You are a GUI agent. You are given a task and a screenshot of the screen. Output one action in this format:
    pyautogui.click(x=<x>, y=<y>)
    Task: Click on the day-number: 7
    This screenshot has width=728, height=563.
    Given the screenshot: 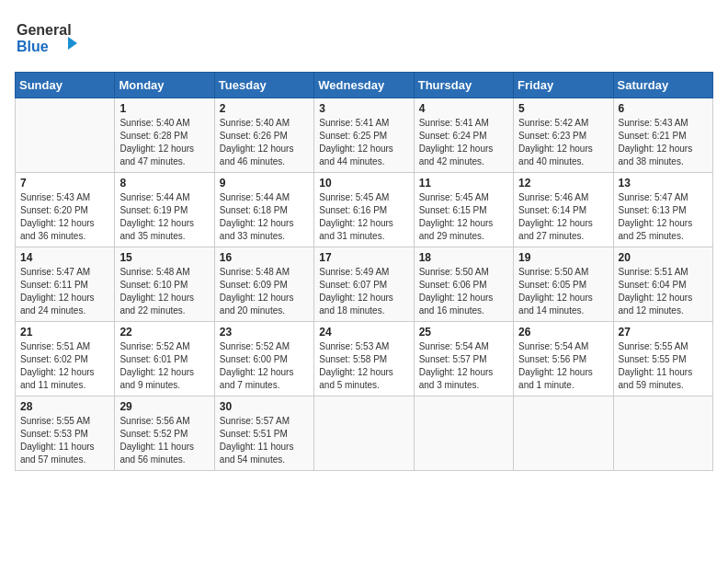 What is the action you would take?
    pyautogui.click(x=64, y=183)
    